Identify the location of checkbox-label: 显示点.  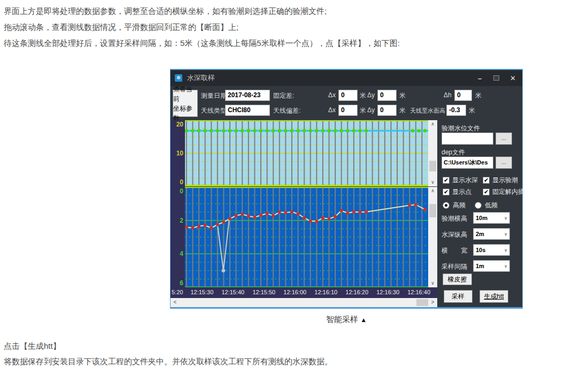
(462, 192).